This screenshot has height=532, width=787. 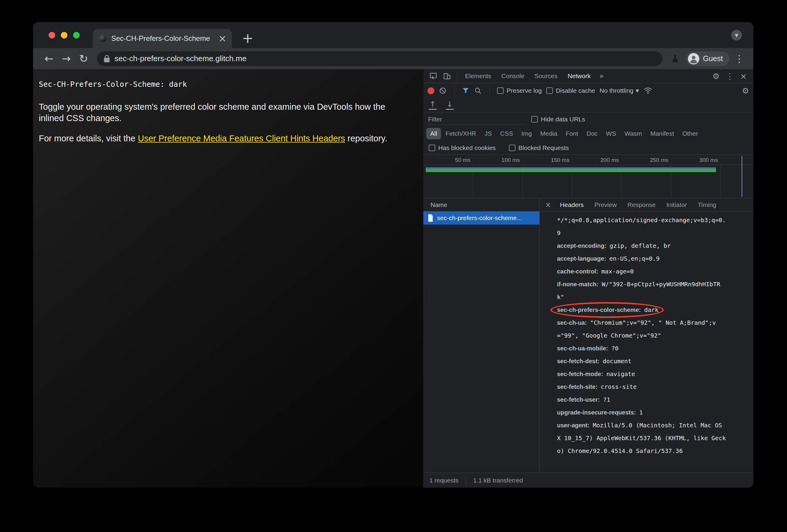 I want to click on device-toolbar-icon, so click(x=447, y=76).